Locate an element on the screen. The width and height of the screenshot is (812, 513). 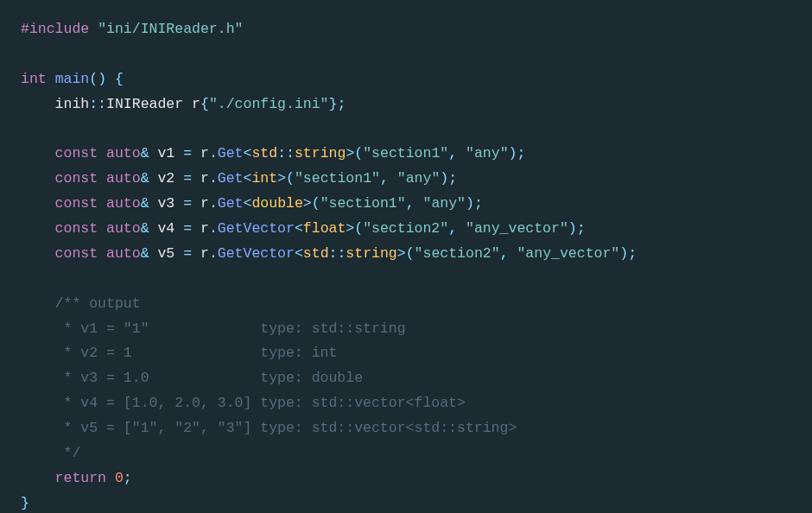
var-v5: v5 is located at coordinates (166, 254).